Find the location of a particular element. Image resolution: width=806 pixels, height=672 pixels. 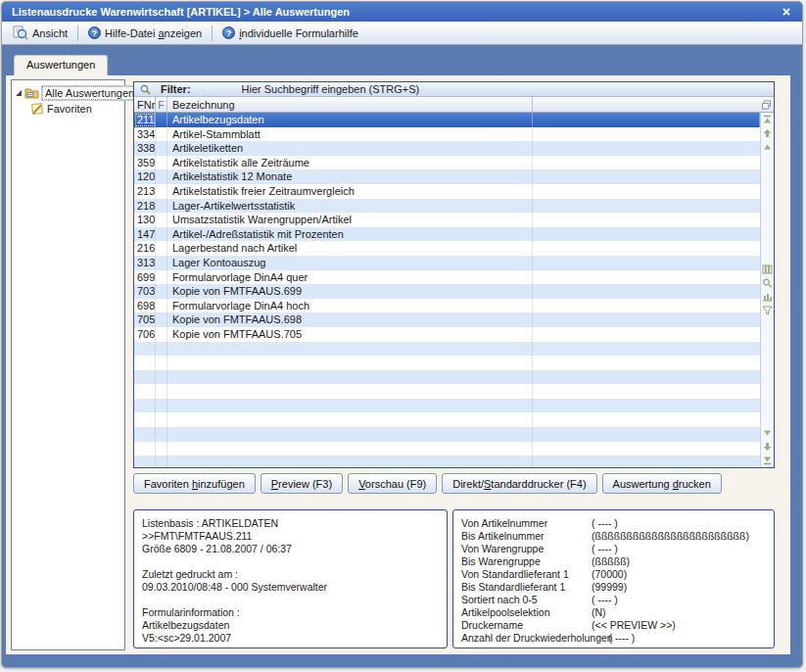

table-row: 120Artikelstatistik 12 Monate is located at coordinates (447, 176).